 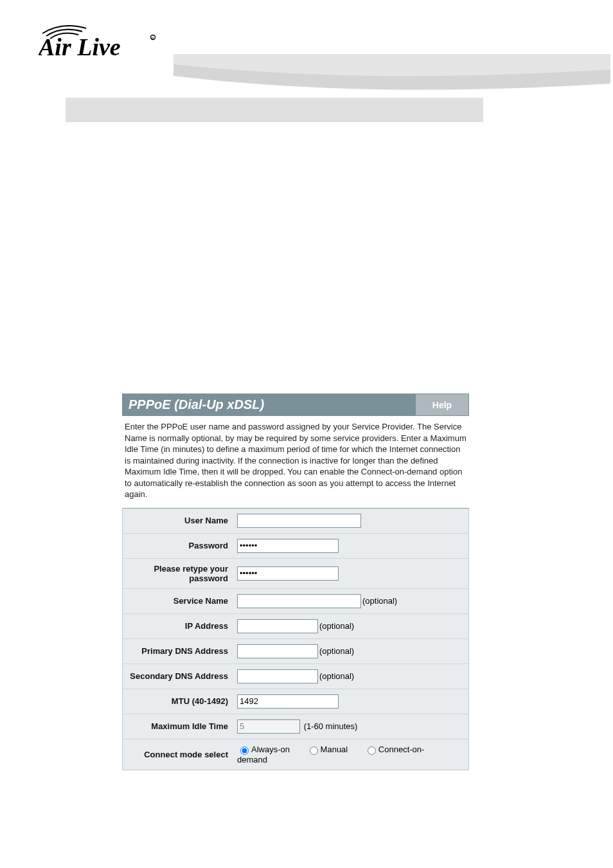 I want to click on label-idle: Maximum Idle Time, so click(x=178, y=727).